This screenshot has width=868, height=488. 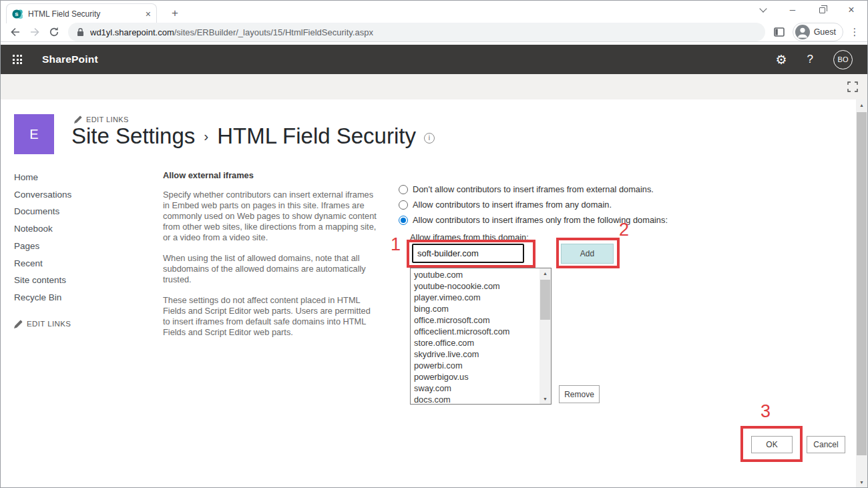 What do you see at coordinates (826, 445) in the screenshot?
I see `cancel-button: Cancel` at bounding box center [826, 445].